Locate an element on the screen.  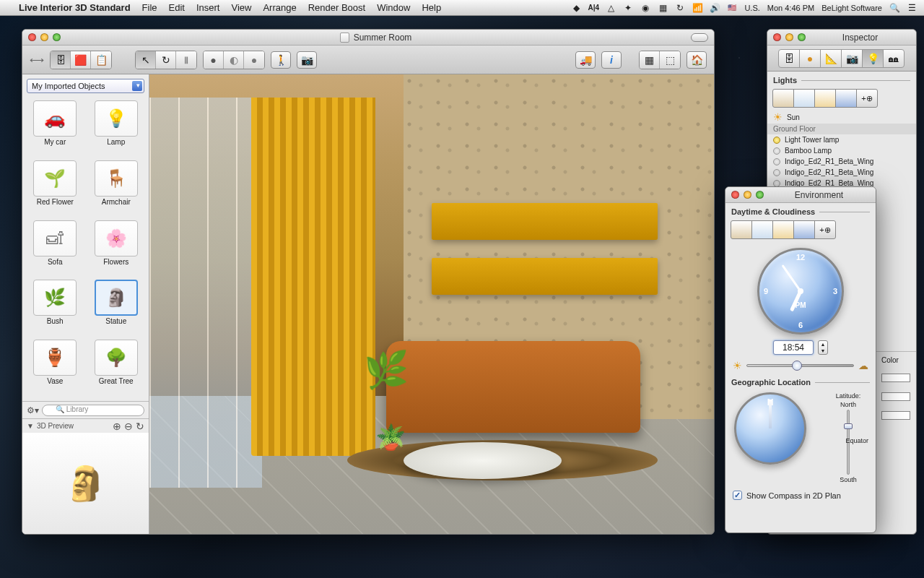
tab-camera: 📷 is located at coordinates (852, 59).